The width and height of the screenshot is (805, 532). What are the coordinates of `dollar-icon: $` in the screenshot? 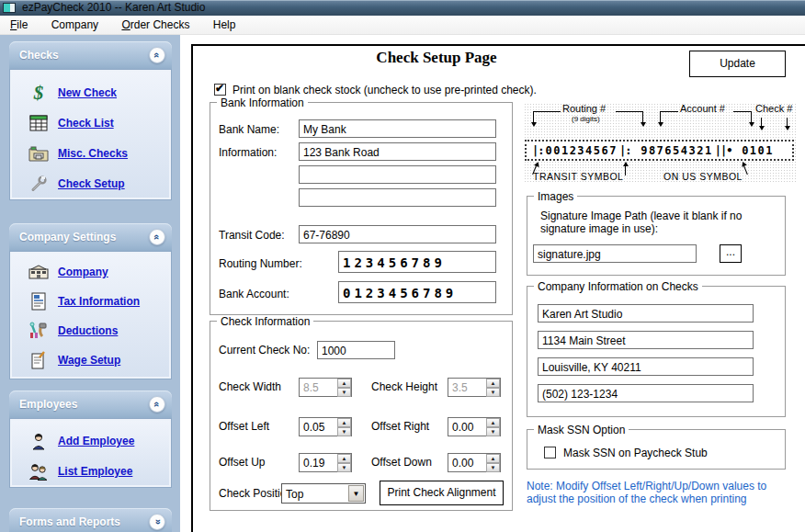 It's located at (39, 93).